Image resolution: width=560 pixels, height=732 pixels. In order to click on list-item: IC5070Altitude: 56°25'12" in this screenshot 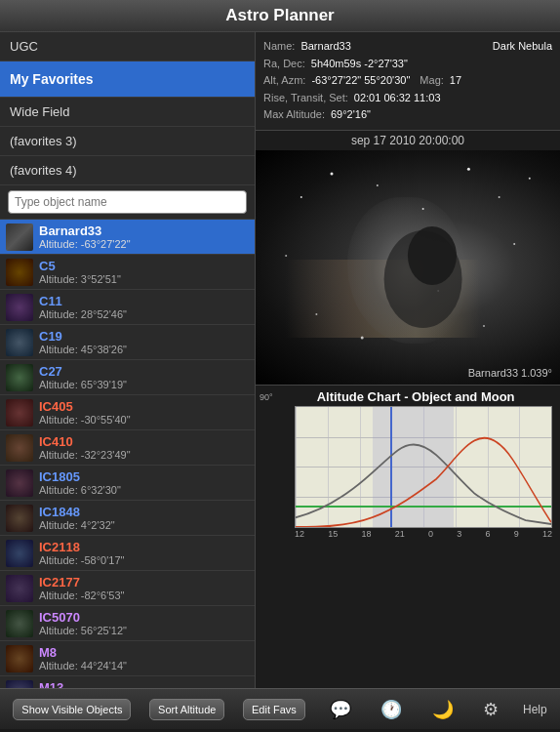, I will do `click(127, 624)`.